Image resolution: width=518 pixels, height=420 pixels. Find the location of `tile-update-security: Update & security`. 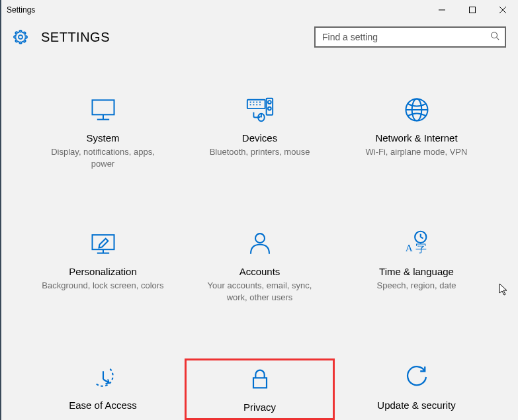

tile-update-security: Update & security is located at coordinates (417, 389).